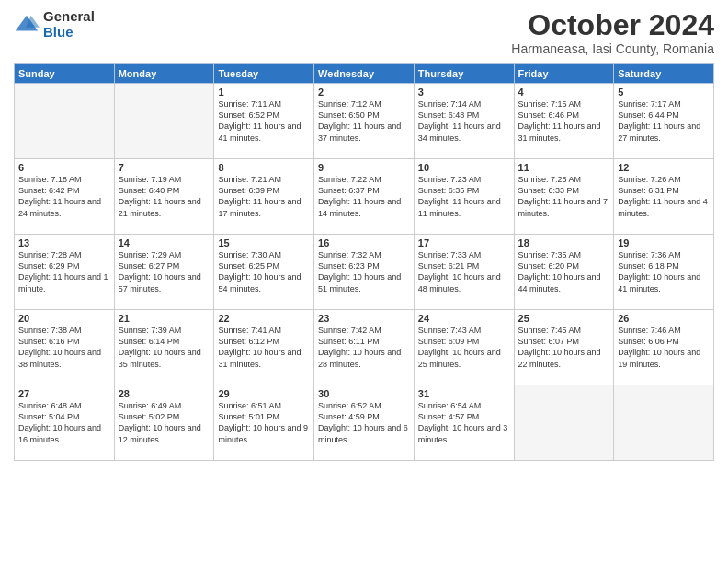 The width and height of the screenshot is (728, 563). Describe the element at coordinates (464, 423) in the screenshot. I see `day-info: Sunrise: 6:54 AM Sunset: 4:57 PM Dayligh…` at that location.